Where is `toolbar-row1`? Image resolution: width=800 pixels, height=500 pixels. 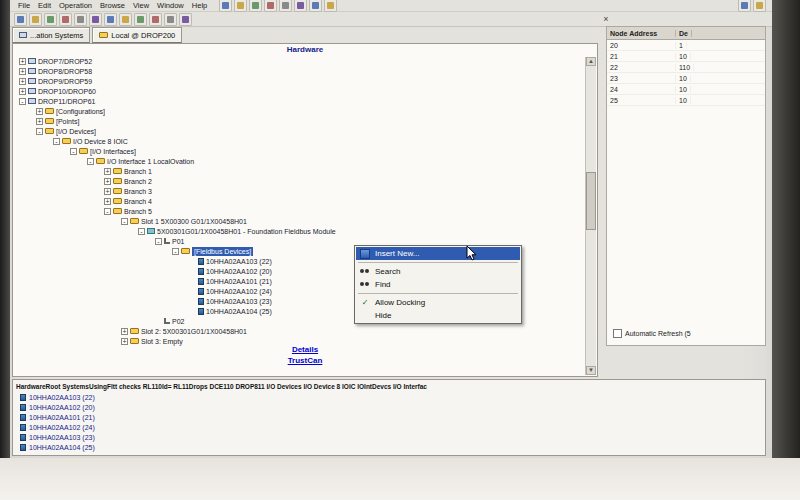 toolbar-row1 is located at coordinates (278, 6).